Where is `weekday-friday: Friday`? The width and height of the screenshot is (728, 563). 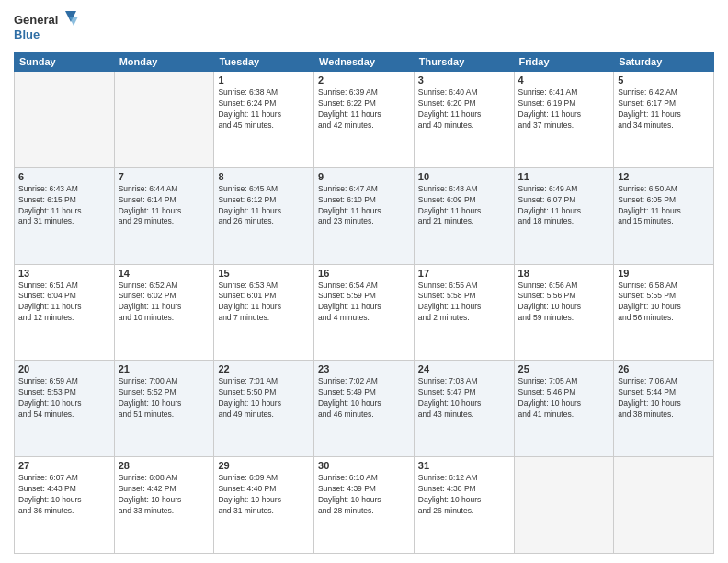
weekday-friday: Friday is located at coordinates (564, 63).